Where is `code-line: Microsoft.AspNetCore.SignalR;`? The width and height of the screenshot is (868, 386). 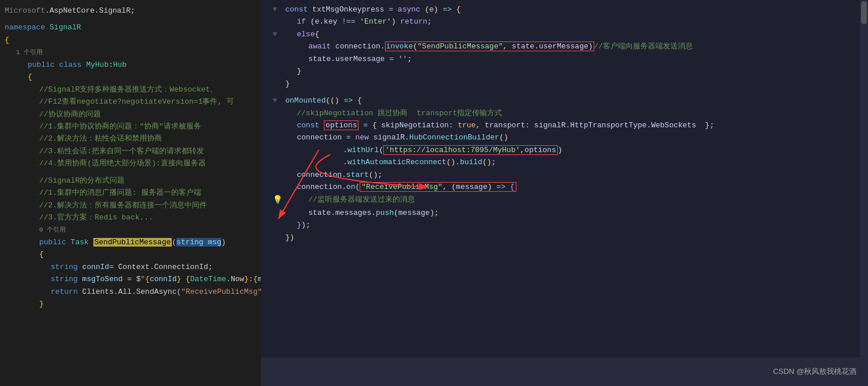
code-line: Microsoft.AspNetCore.SignalR; is located at coordinates (130, 10).